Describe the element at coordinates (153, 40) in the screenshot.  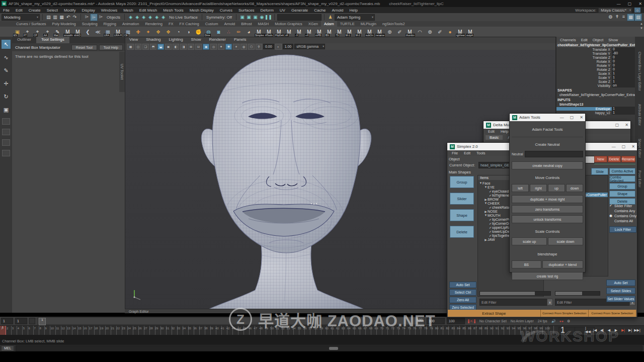
I see `viewport-menu-shading: Shading` at that location.